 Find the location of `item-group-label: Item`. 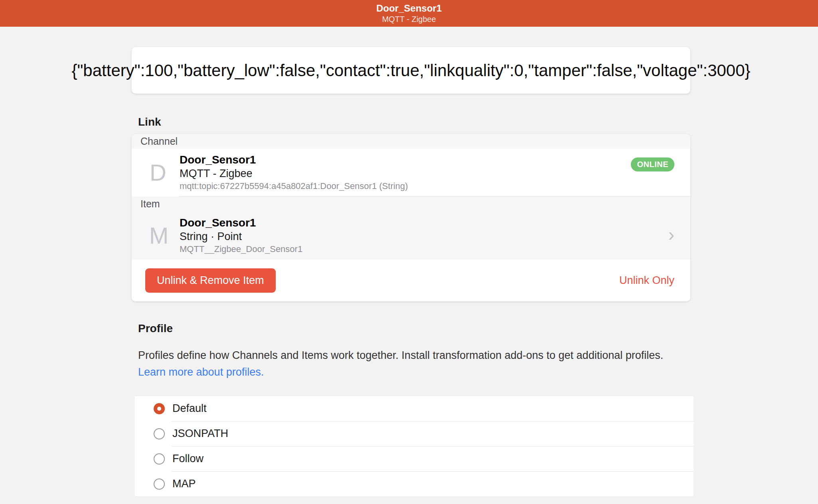

item-group-label: Item is located at coordinates (411, 204).